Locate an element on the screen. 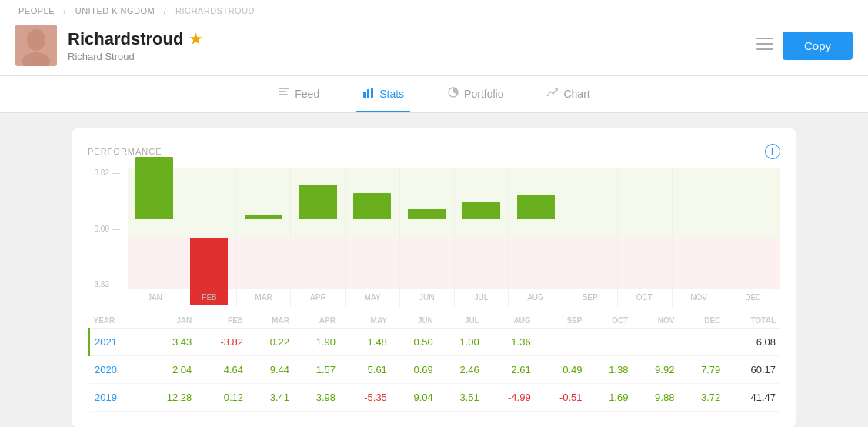 This screenshot has height=427, width=868. x-label-jul: JUL is located at coordinates (482, 298).